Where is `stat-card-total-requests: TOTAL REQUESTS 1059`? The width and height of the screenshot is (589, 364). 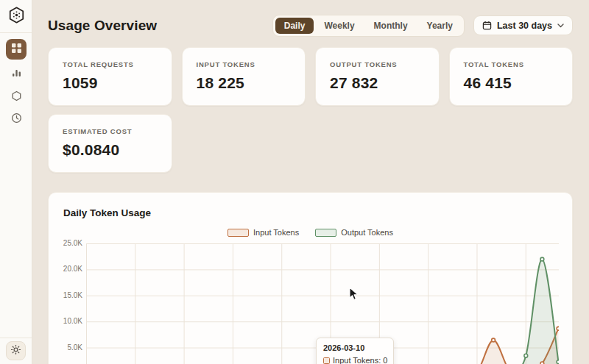 stat-card-total-requests: TOTAL REQUESTS 1059 is located at coordinates (110, 76).